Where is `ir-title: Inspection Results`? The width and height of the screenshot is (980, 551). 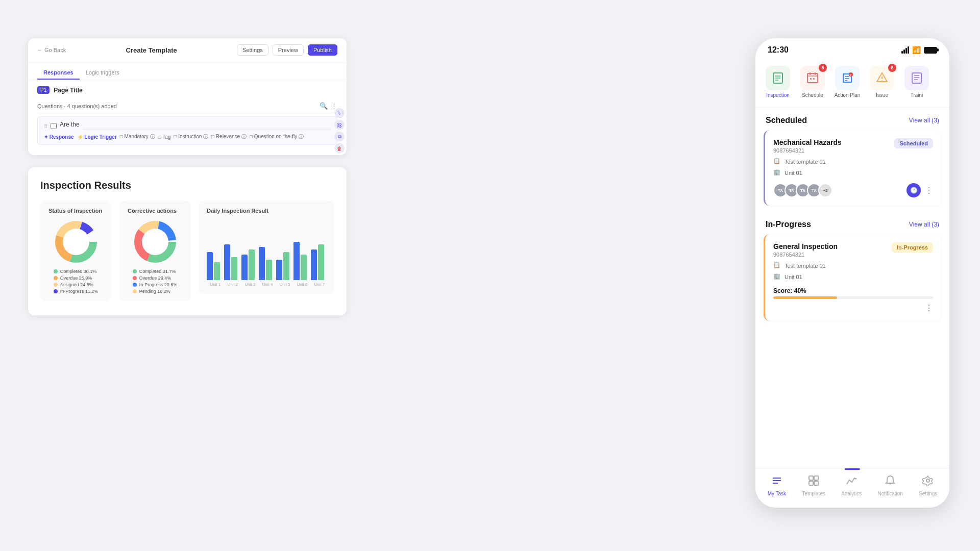 ir-title: Inspection Results is located at coordinates (187, 186).